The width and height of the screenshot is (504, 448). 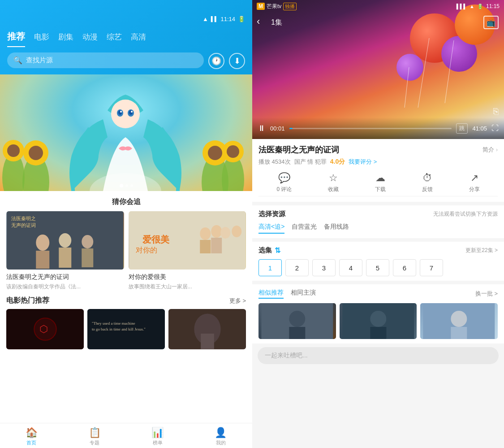 I want to click on episode-update: 更新至22集 >, so click(x=482, y=250).